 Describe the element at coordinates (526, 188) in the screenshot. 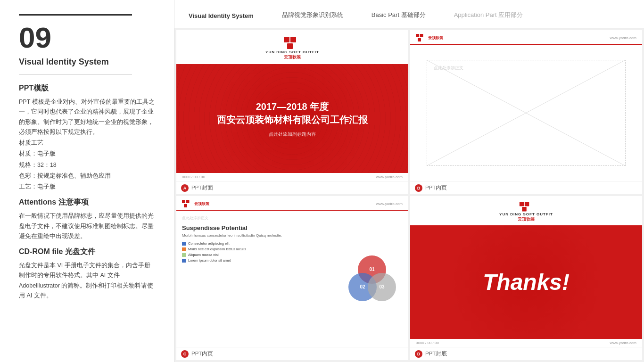

I see `slide-label-b: B PPT内页` at that location.